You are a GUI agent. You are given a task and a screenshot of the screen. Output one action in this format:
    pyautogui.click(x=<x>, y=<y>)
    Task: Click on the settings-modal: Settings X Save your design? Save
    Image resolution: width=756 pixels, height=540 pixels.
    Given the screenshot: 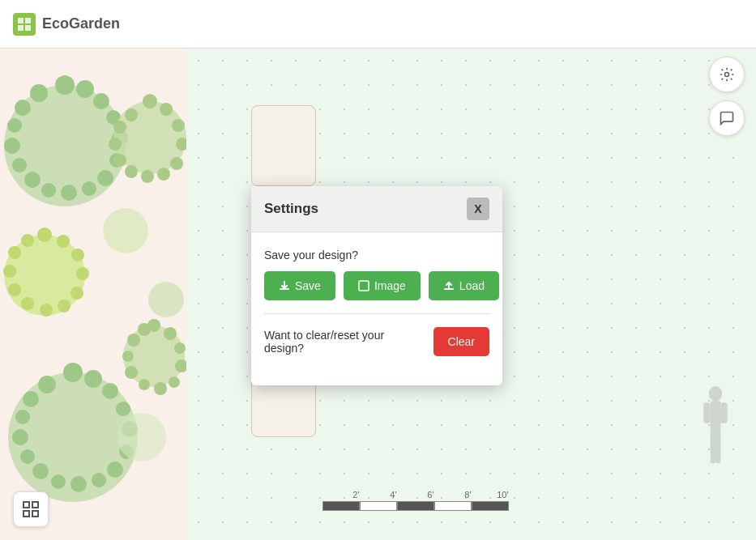 What is the action you would take?
    pyautogui.click(x=377, y=286)
    